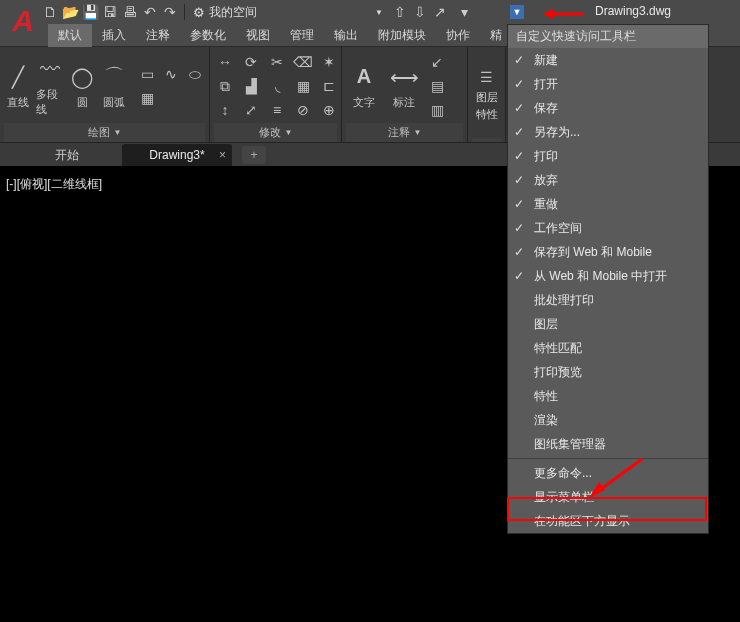  Describe the element at coordinates (277, 86) in the screenshot. I see `fillet-icon: ◟` at that location.